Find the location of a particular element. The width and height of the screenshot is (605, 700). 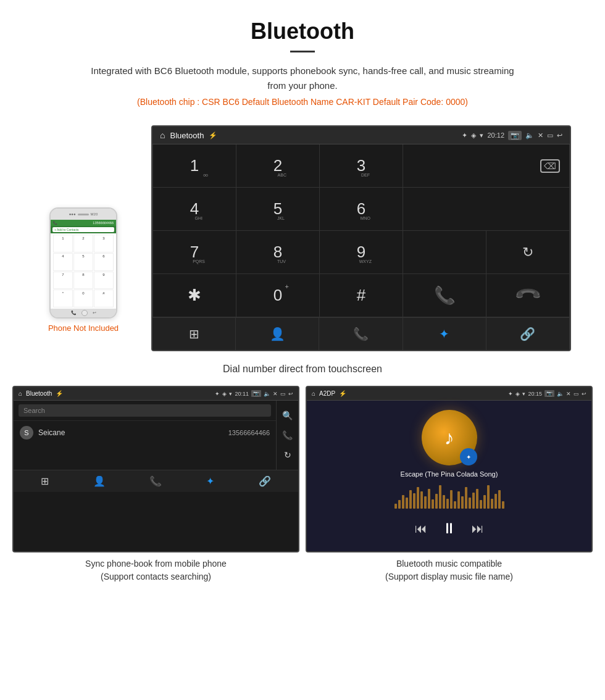

music-caption: Bluetooth music compatible (Support disp… is located at coordinates (449, 569).